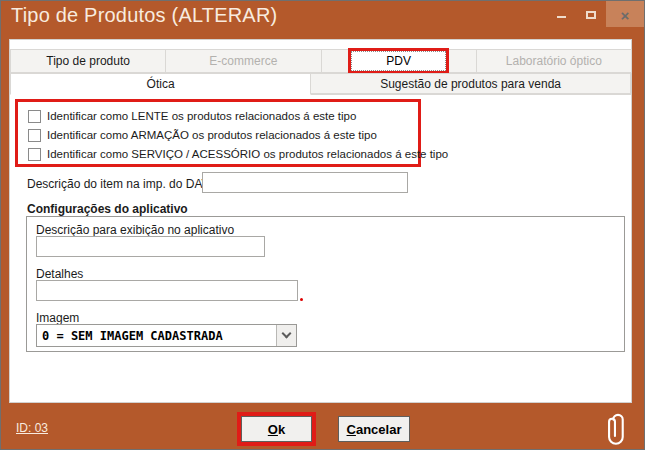 The height and width of the screenshot is (450, 645). I want to click on tab-laboratorio-optico: Laboratório óptico, so click(554, 61).